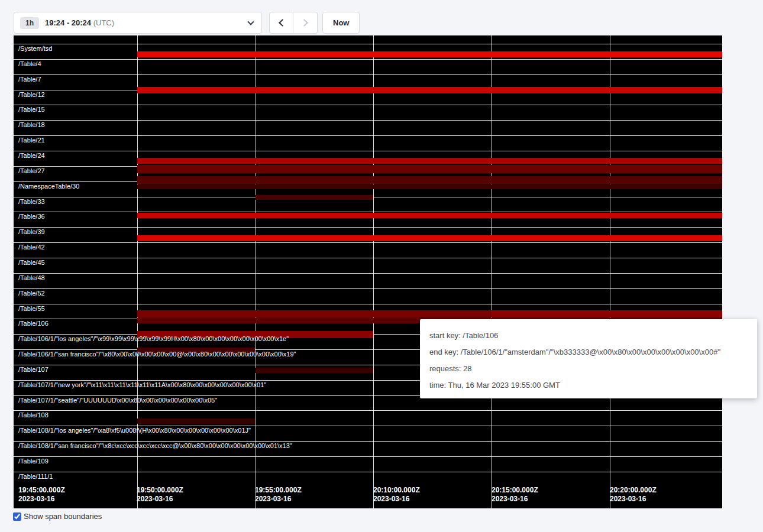 Image resolution: width=763 pixels, height=532 pixels. I want to click on chevron-right-icon, so click(304, 22).